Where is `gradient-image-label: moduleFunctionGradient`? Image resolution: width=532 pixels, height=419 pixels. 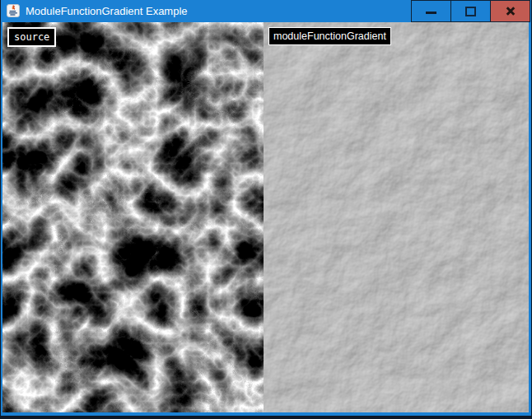 gradient-image-label: moduleFunctionGradient is located at coordinates (329, 36).